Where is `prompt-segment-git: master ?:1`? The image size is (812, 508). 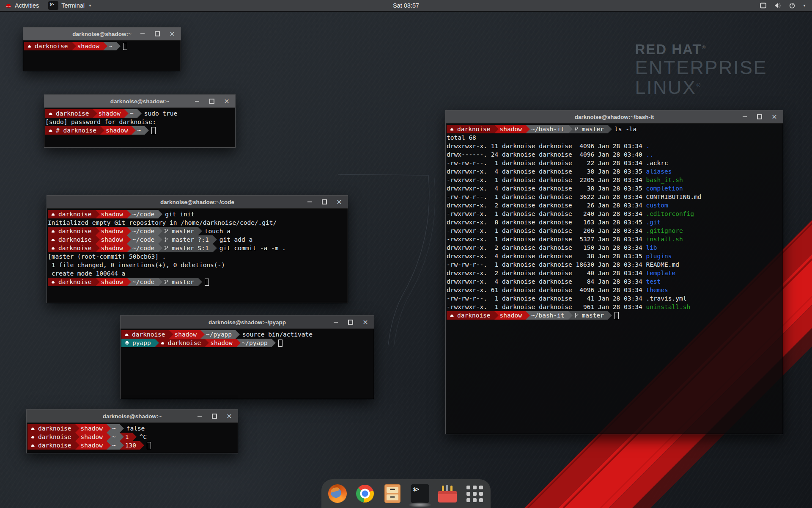
prompt-segment-git: master ?:1 is located at coordinates (185, 240).